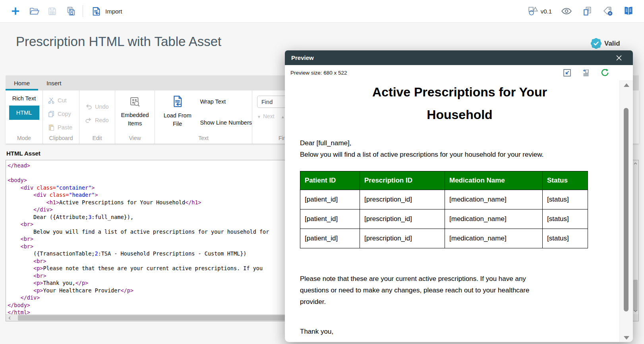  What do you see at coordinates (64, 100) in the screenshot?
I see `cut-button: Cut` at bounding box center [64, 100].